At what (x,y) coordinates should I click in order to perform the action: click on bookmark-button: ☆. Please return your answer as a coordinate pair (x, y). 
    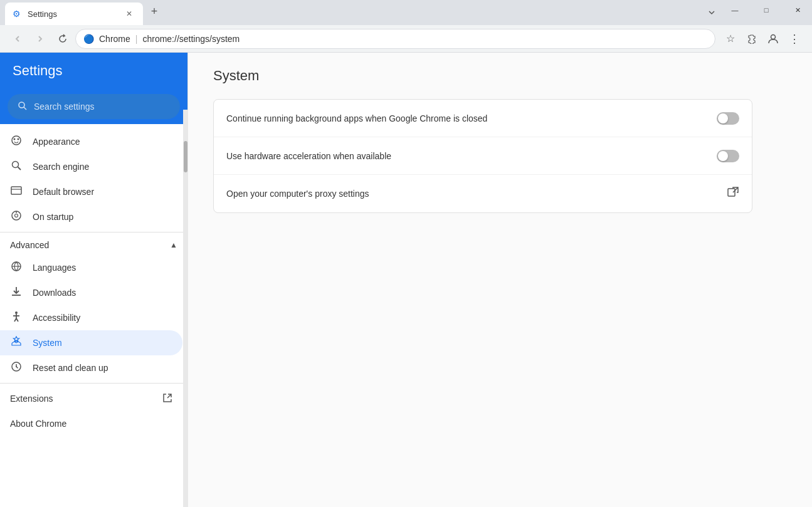
    Looking at the image, I should click on (730, 39).